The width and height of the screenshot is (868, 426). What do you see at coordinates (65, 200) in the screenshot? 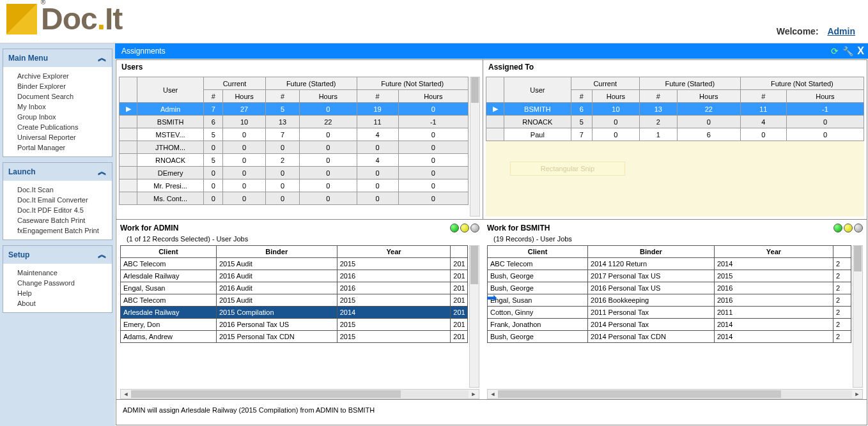
I see `sidebar-item: Doc.It Email Converter` at bounding box center [65, 200].